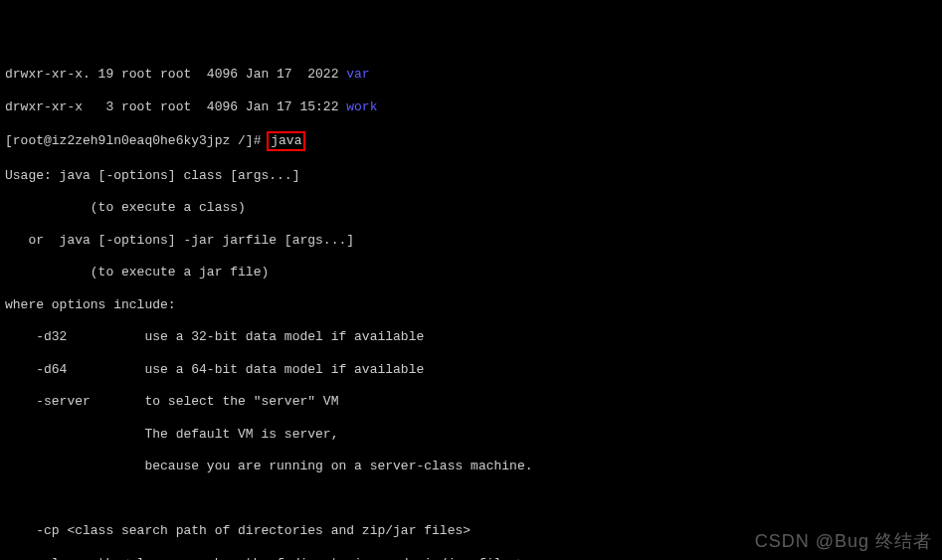 Image resolution: width=942 pixels, height=560 pixels. Describe the element at coordinates (286, 141) in the screenshot. I see `highlighted-command: java` at that location.